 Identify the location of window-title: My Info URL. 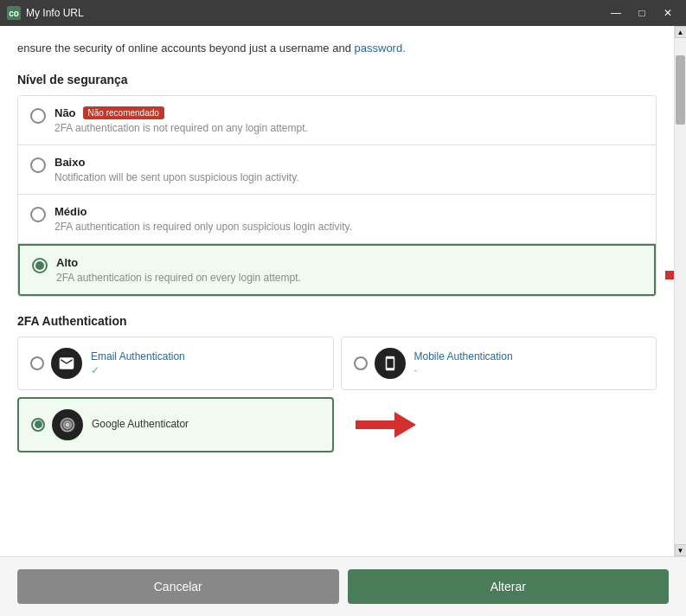
(315, 13).